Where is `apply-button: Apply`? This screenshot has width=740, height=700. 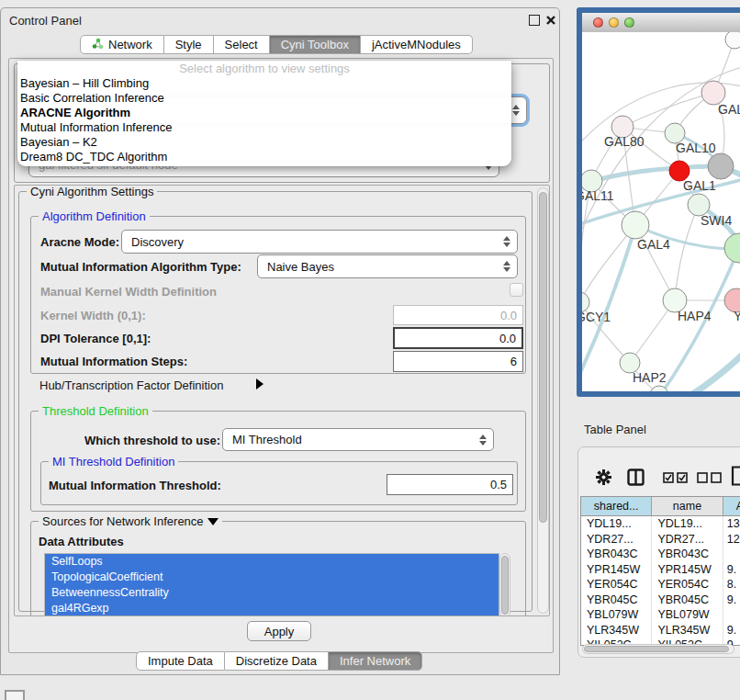 apply-button: Apply is located at coordinates (279, 631).